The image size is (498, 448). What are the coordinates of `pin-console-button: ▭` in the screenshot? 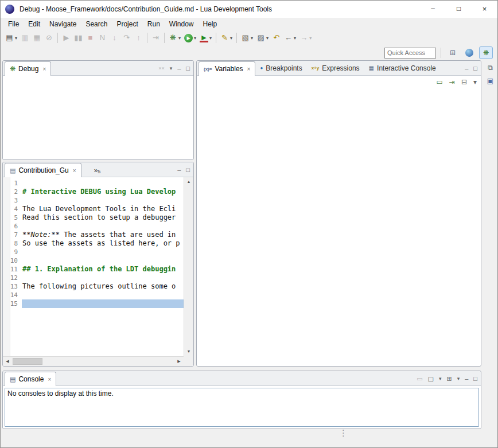 It's located at (419, 379).